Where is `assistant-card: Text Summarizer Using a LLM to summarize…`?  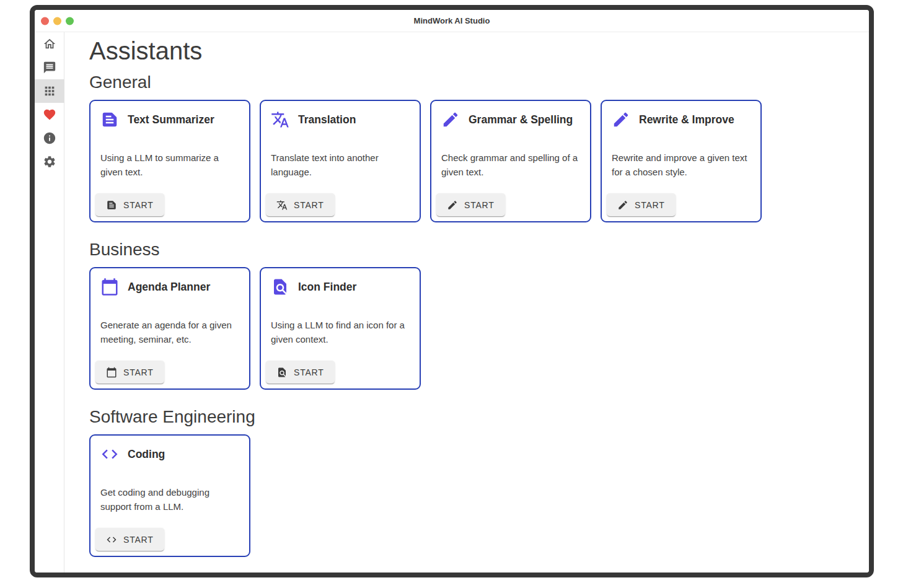
assistant-card: Text Summarizer Using a LLM to summarize… is located at coordinates (170, 161).